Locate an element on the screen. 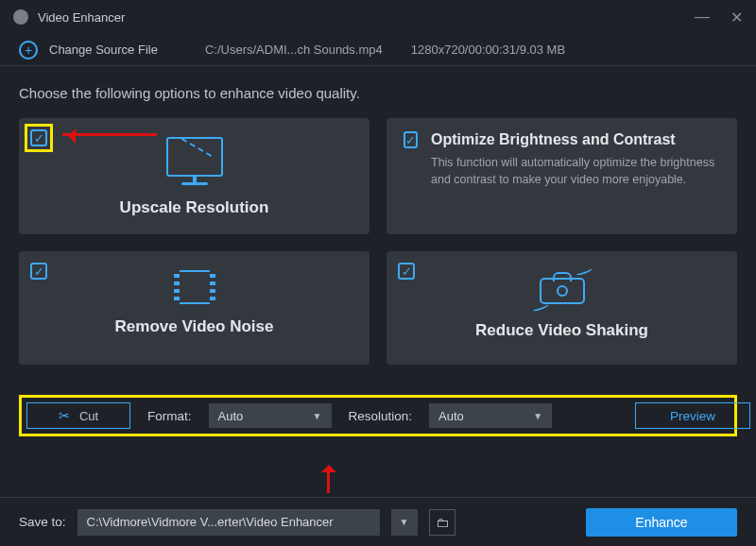 Image resolution: width=756 pixels, height=546 pixels. title-bar: Video Enhancer — ✕ is located at coordinates (378, 17).